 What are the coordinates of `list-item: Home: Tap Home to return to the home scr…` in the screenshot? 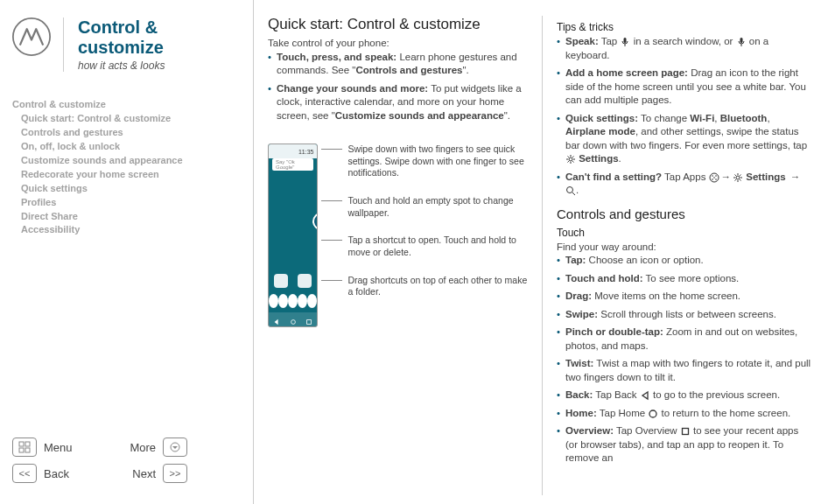 It's located at (684, 414).